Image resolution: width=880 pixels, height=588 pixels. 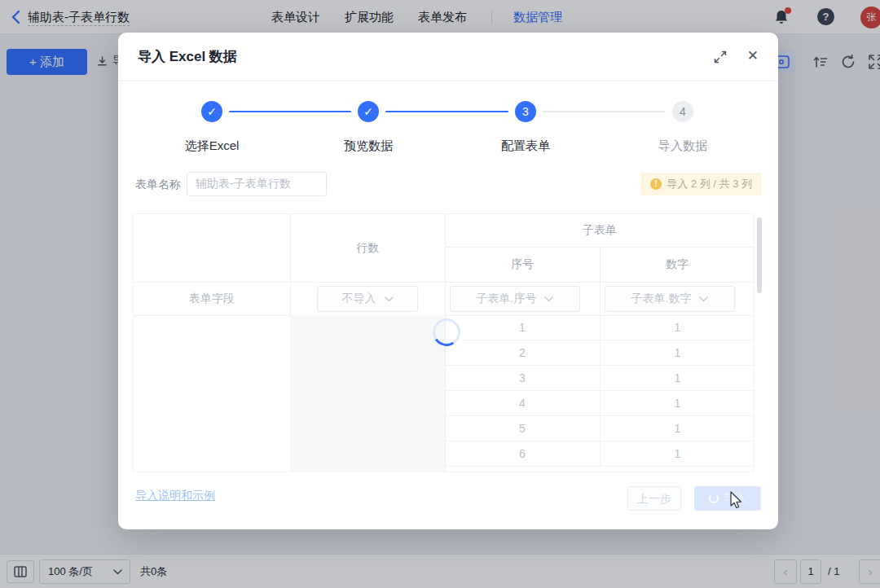 What do you see at coordinates (714, 498) in the screenshot?
I see `button-spinner-icon` at bounding box center [714, 498].